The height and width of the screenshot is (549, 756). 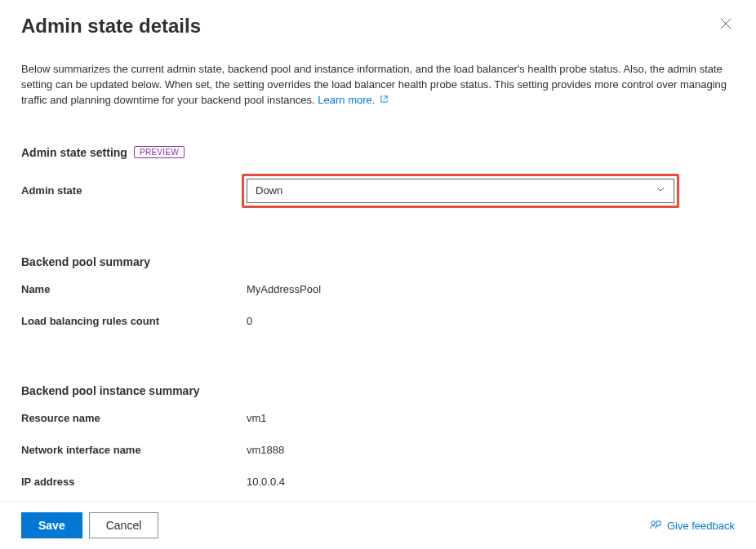 I want to click on save-button: Save, so click(x=52, y=525).